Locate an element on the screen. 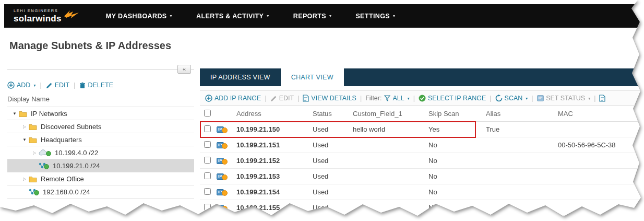 The height and width of the screenshot is (221, 644). select-all-checkbox is located at coordinates (208, 113).